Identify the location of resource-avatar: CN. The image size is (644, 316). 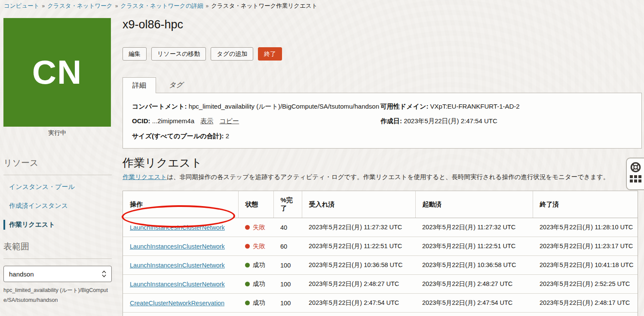
(57, 72).